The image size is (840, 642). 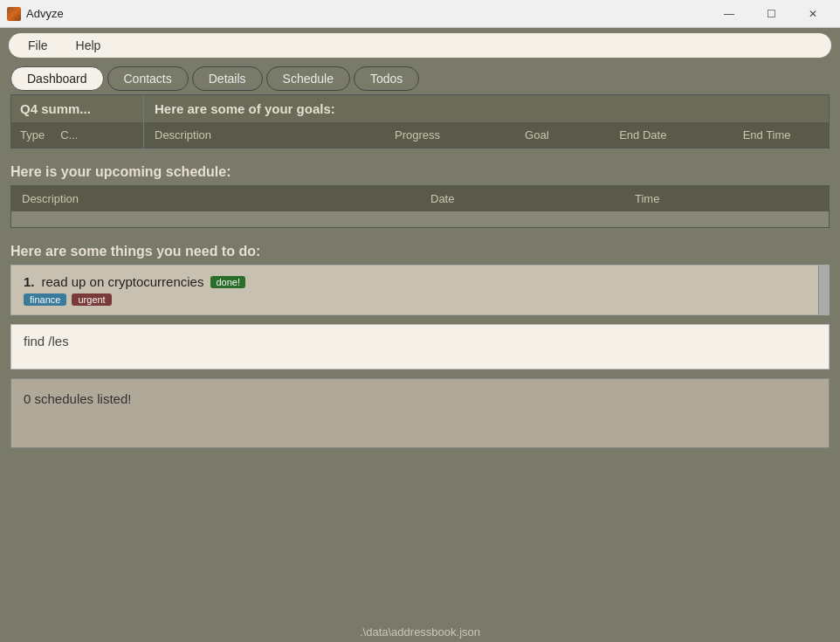 What do you see at coordinates (420, 632) in the screenshot?
I see `footer-path: .\data\addressbook.json` at bounding box center [420, 632].